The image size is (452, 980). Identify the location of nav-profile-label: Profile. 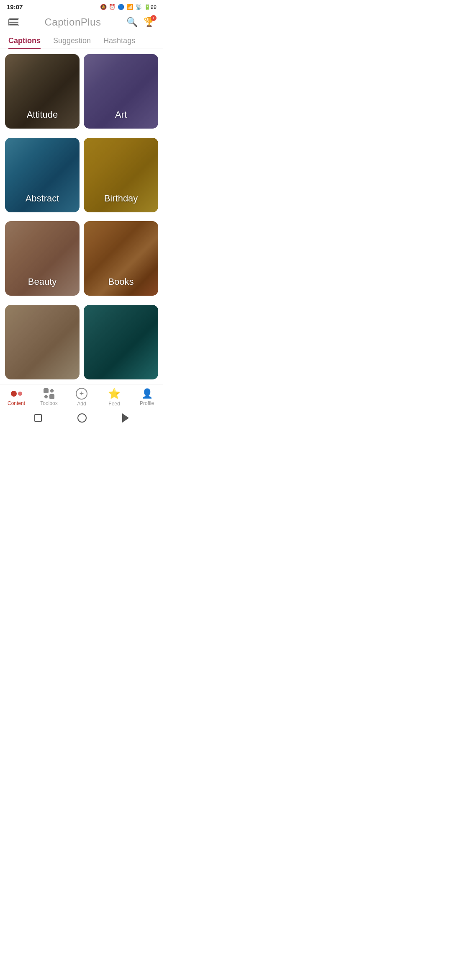
(147, 403).